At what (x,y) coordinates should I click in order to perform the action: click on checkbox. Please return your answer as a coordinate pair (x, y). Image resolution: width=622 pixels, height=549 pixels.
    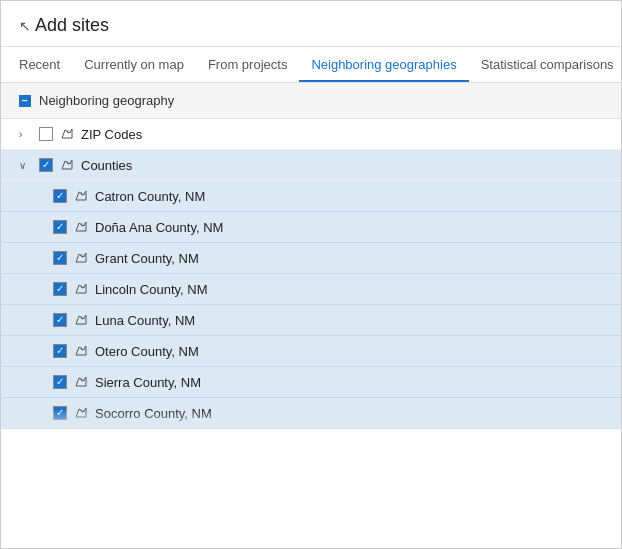
    Looking at the image, I should click on (46, 134).